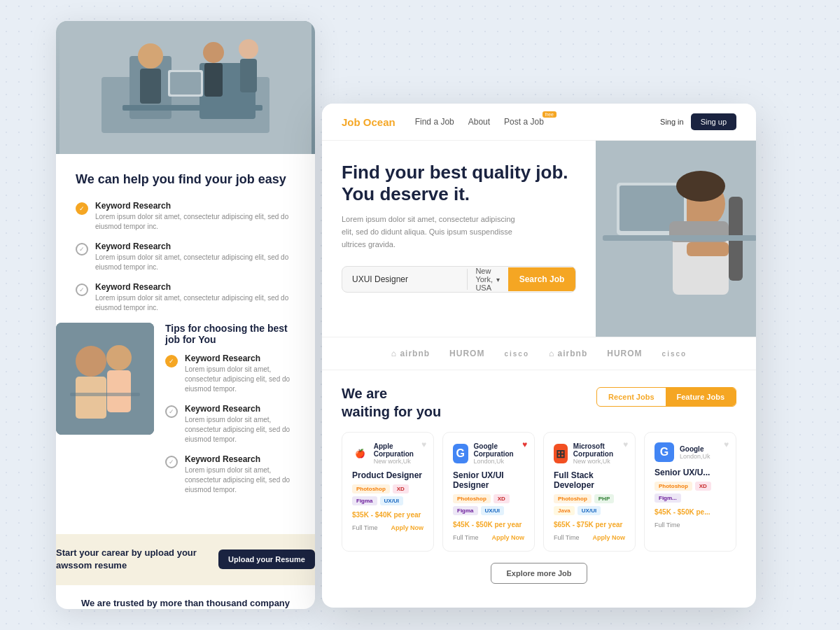 The width and height of the screenshot is (840, 630). I want to click on job-tag: Figma, so click(465, 511).